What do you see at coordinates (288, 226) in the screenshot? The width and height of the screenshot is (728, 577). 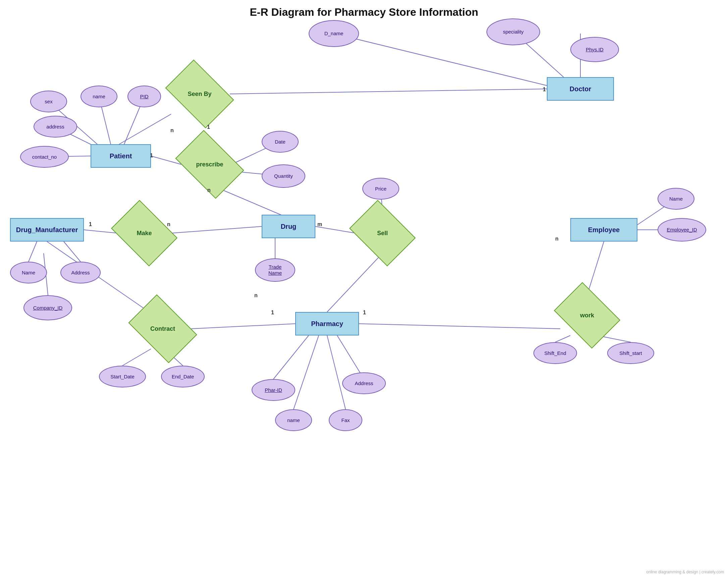 I see `entity-drug: Drug` at bounding box center [288, 226].